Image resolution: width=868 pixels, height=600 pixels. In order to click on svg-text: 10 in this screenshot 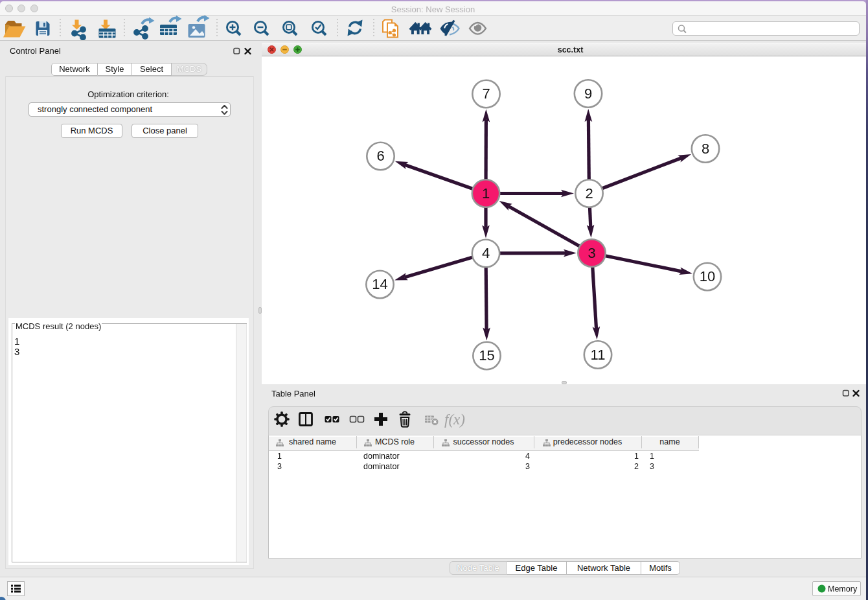, I will do `click(707, 276)`.